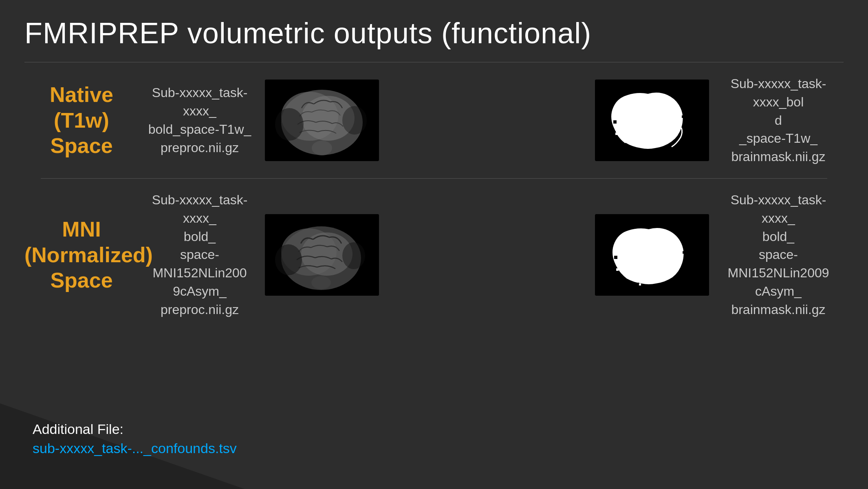 The width and height of the screenshot is (868, 489). I want to click on mni-brain-grayscale, so click(322, 255).